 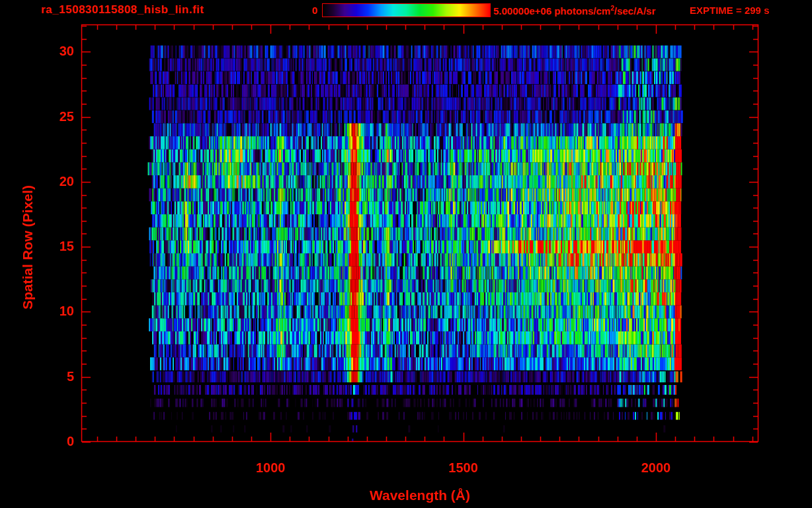 What do you see at coordinates (56, 442) in the screenshot?
I see `y-tick-label: 0` at bounding box center [56, 442].